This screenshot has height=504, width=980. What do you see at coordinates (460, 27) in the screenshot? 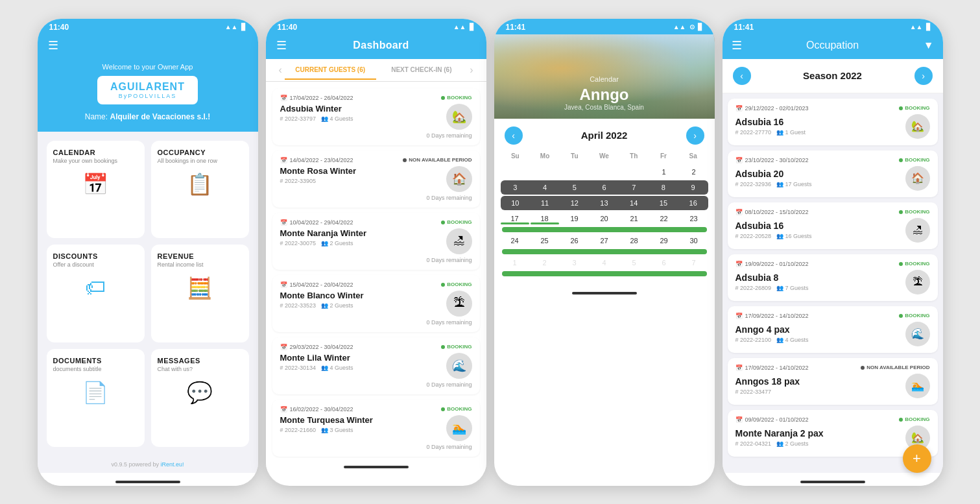
I see `wifi-icon-2: ▲▲` at bounding box center [460, 27].